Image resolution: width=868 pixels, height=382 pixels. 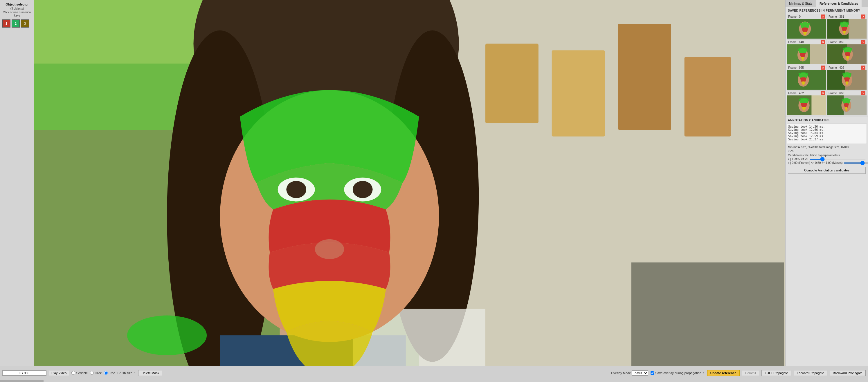 I want to click on frame-label-402: Frame 402, so click(x=836, y=68).